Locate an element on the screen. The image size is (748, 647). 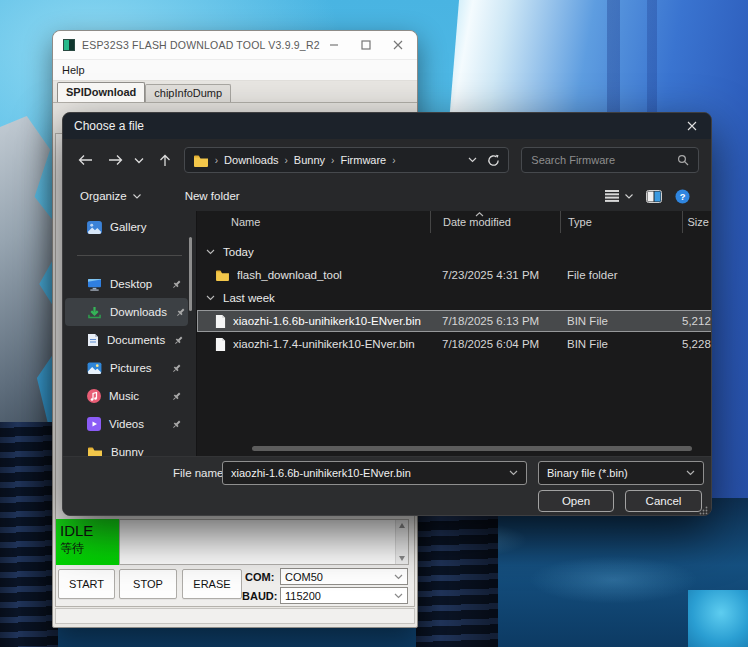
start-button: START is located at coordinates (86, 584).